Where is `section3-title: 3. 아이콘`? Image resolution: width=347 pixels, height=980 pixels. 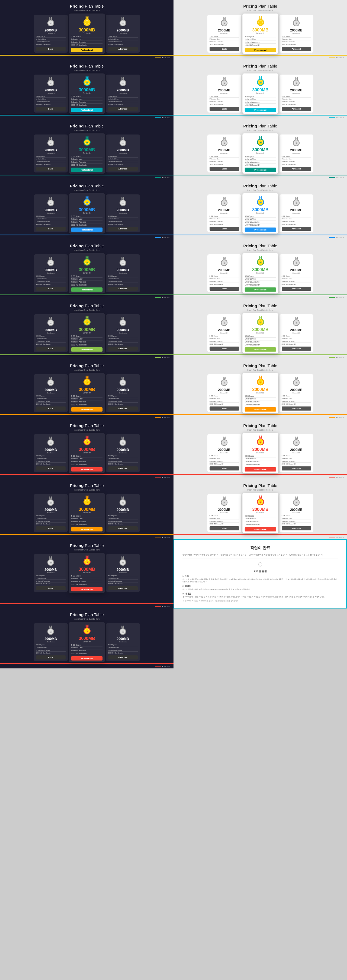 section3-title: 3. 아이콘 is located at coordinates (260, 594).